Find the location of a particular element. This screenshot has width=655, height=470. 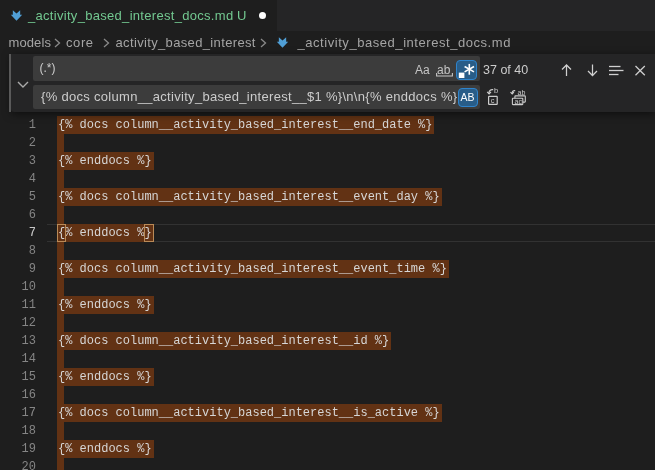

svg-text: ab is located at coordinates (522, 92).